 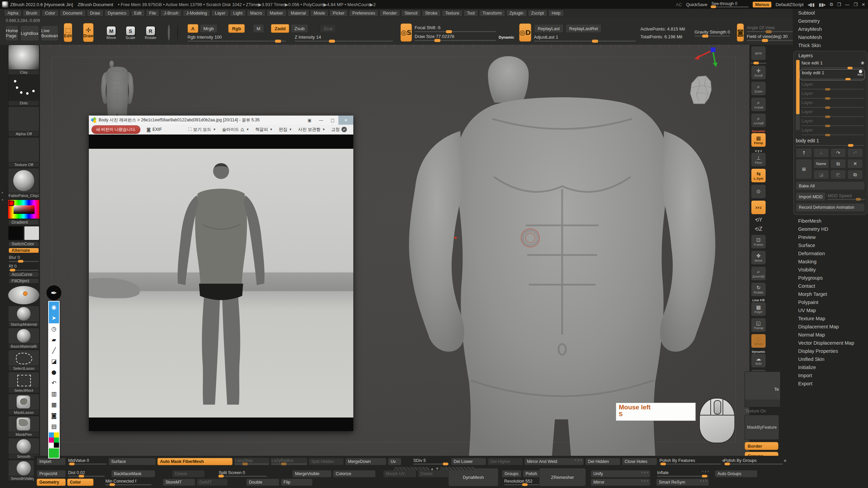 I want to click on panel-section-item: Geometry HD, so click(x=830, y=229).